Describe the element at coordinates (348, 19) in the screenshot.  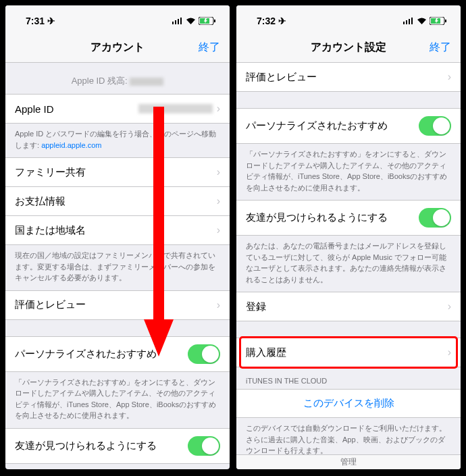
I see `status-bar: 7:32 ⁦✈︎⁩` at that location.